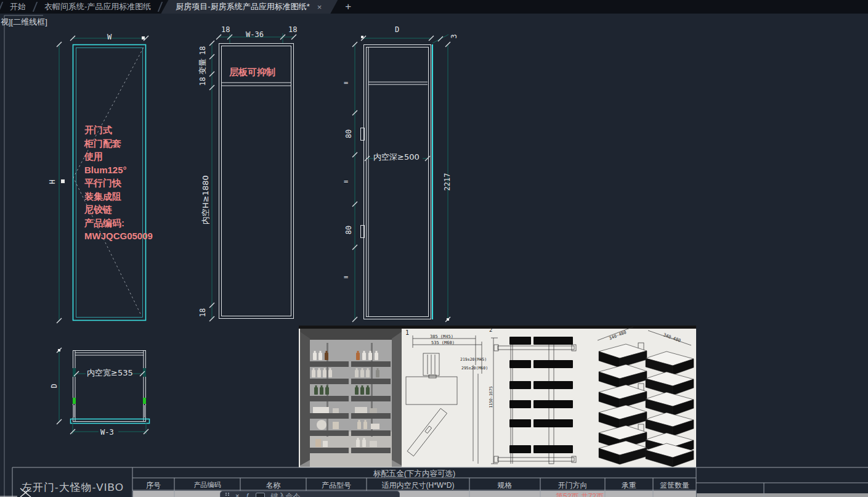  What do you see at coordinates (434, 7) in the screenshot?
I see `tab-bar: 开始 衣帽间系统-产品应用标准图纸 厨房项目-厨房系统产品应用标准图纸* × +` at bounding box center [434, 7].